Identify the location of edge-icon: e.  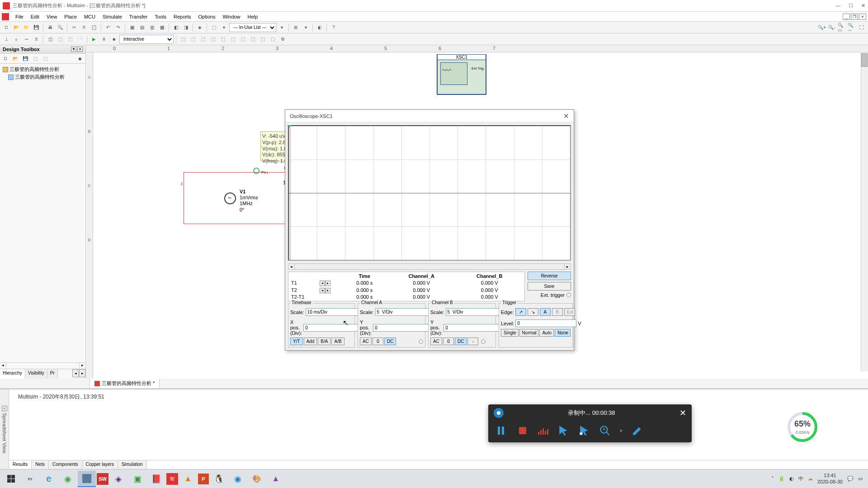
(49, 479).